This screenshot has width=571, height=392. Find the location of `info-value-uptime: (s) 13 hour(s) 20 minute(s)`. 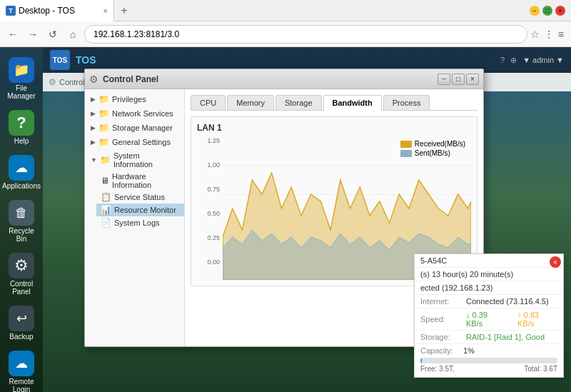

info-value-uptime: (s) 13 hour(s) 20 minute(s) is located at coordinates (489, 274).